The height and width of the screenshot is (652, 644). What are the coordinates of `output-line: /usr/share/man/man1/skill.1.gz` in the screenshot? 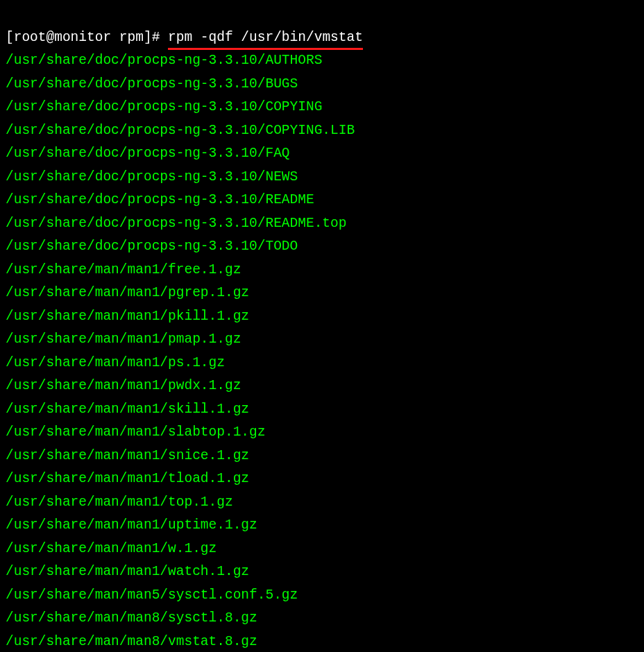 It's located at (322, 410).